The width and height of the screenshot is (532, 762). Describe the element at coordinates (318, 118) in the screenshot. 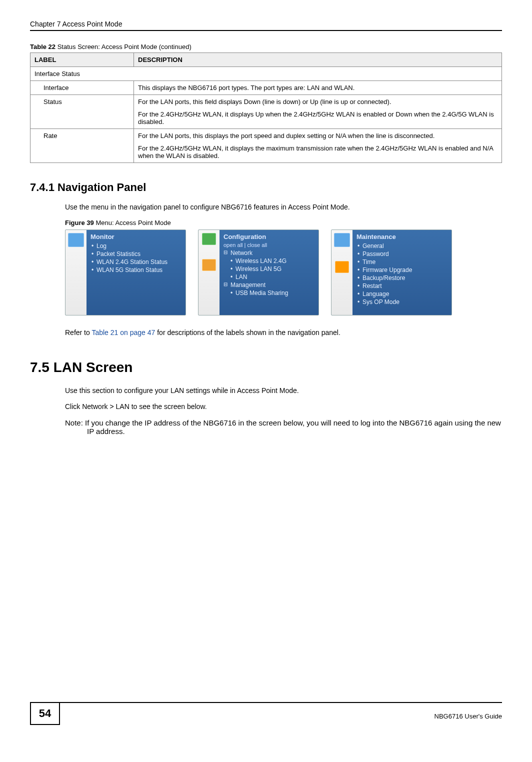

I see `status-desc-p2: For the 2.4GHz/5GHz WLAN, it displays Up…` at that location.